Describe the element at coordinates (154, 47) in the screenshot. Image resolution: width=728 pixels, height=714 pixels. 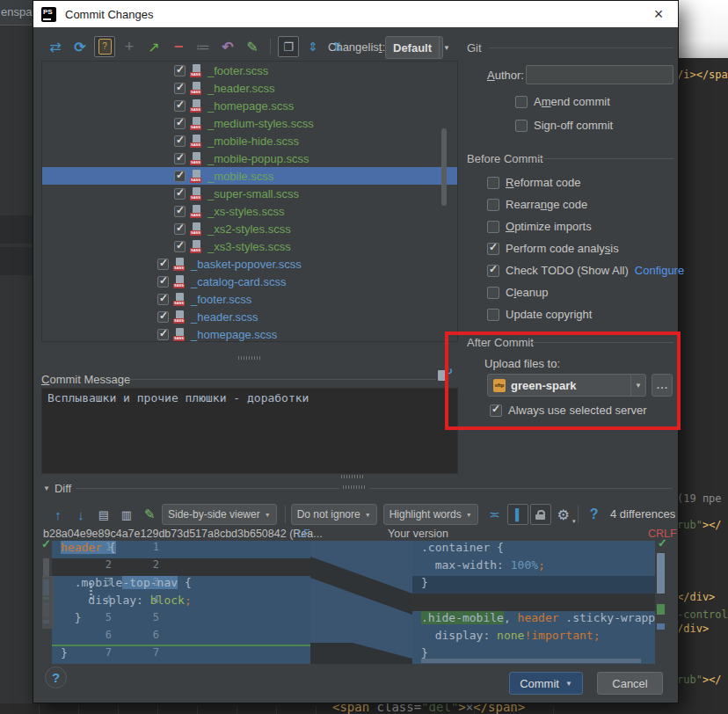
I see `move-to-changelist-icon: ↗` at that location.